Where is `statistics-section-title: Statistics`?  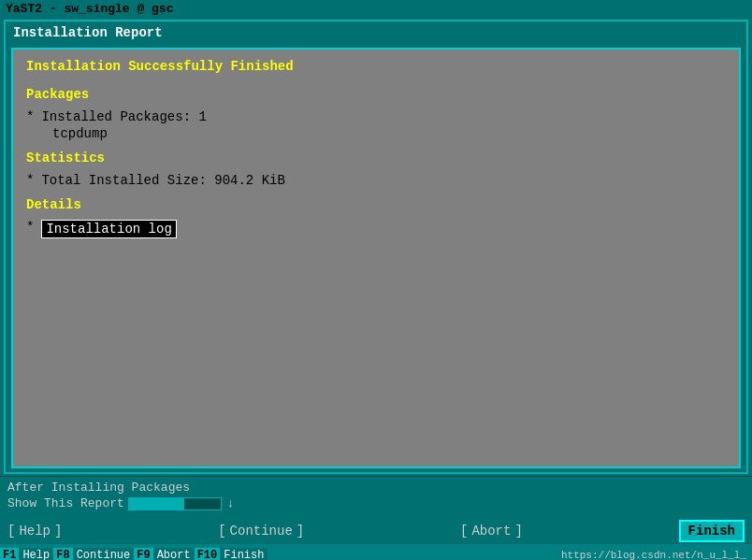
statistics-section-title: Statistics is located at coordinates (376, 158).